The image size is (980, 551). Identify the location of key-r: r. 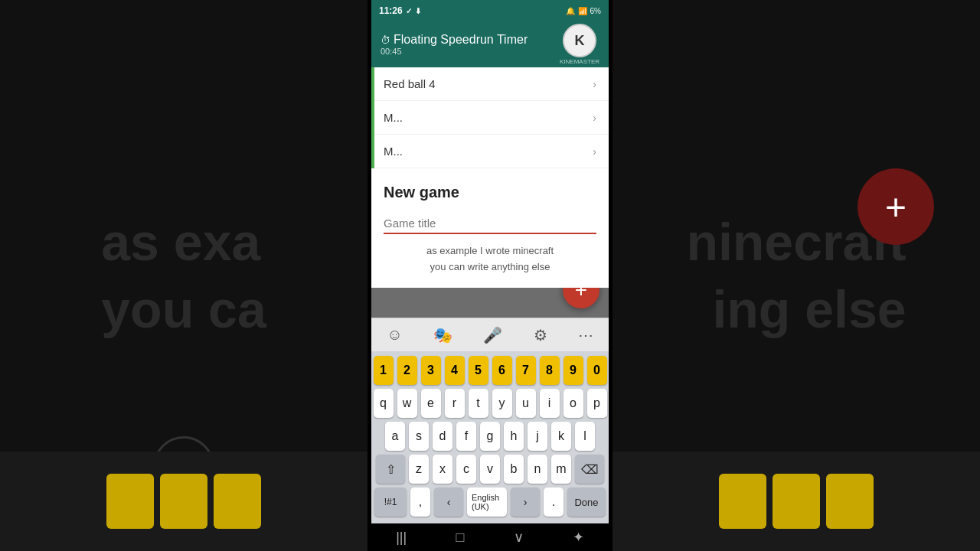
(455, 403).